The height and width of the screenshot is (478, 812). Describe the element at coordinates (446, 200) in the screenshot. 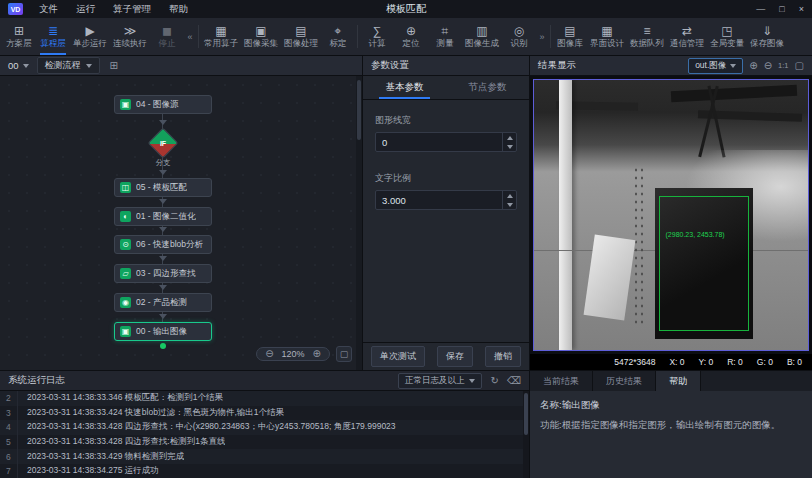

I see `text-scale-field` at that location.